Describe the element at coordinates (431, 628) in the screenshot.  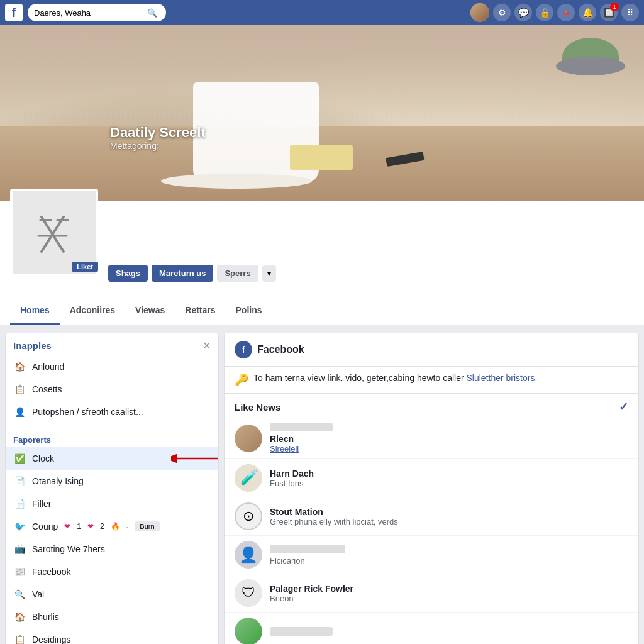
I see `friend-item-green` at that location.